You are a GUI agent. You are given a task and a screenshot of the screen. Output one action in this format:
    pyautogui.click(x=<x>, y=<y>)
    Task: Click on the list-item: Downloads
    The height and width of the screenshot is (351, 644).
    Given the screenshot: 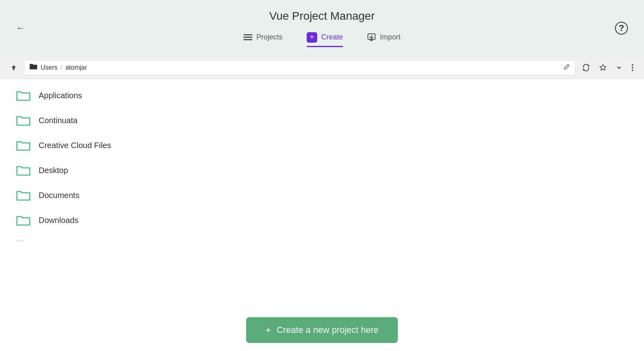 What is the action you would take?
    pyautogui.click(x=319, y=220)
    